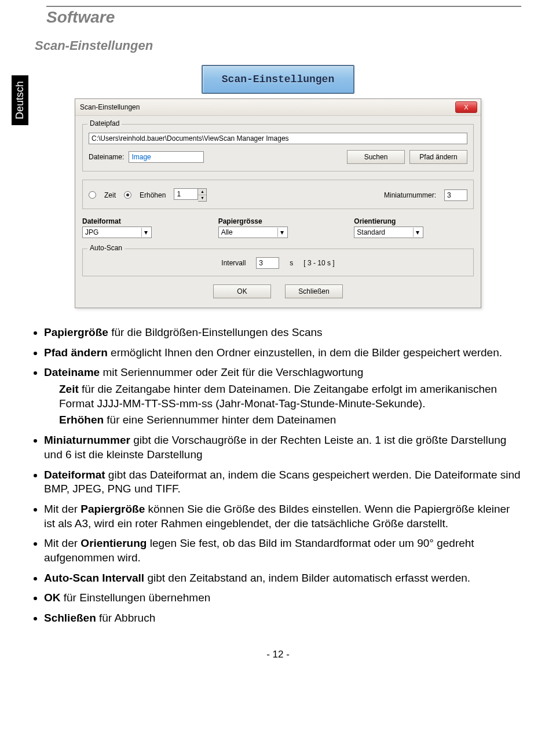  What do you see at coordinates (107, 157) in the screenshot?
I see `filename-label: Dateiname:` at bounding box center [107, 157].